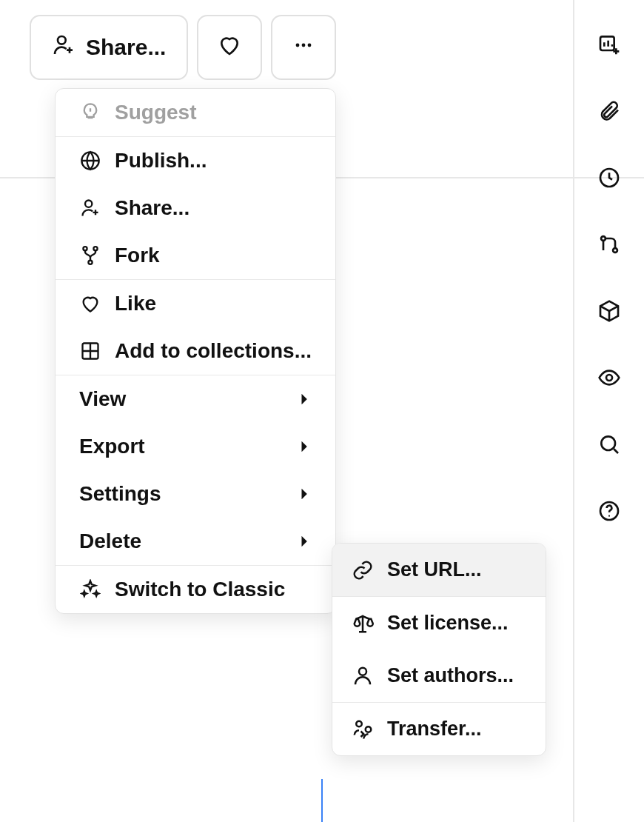 This screenshot has width=644, height=822. Describe the element at coordinates (195, 161) in the screenshot. I see `menu-item-publish: Publish...` at that location.